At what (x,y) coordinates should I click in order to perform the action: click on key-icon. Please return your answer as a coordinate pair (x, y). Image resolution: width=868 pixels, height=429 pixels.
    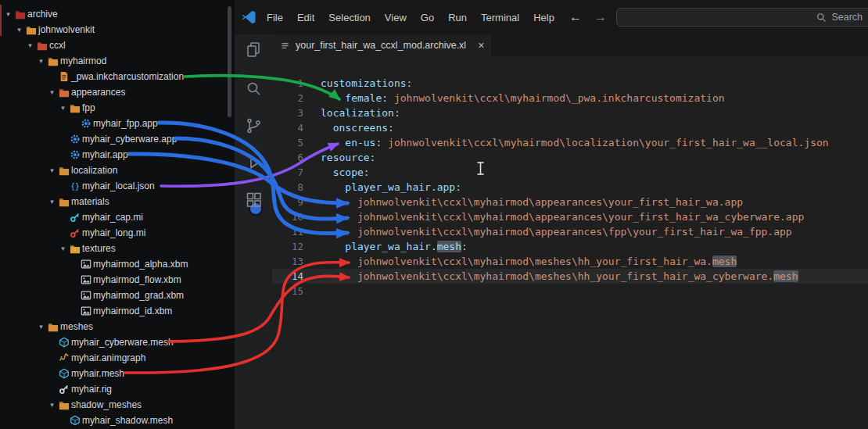
    Looking at the image, I should click on (75, 233).